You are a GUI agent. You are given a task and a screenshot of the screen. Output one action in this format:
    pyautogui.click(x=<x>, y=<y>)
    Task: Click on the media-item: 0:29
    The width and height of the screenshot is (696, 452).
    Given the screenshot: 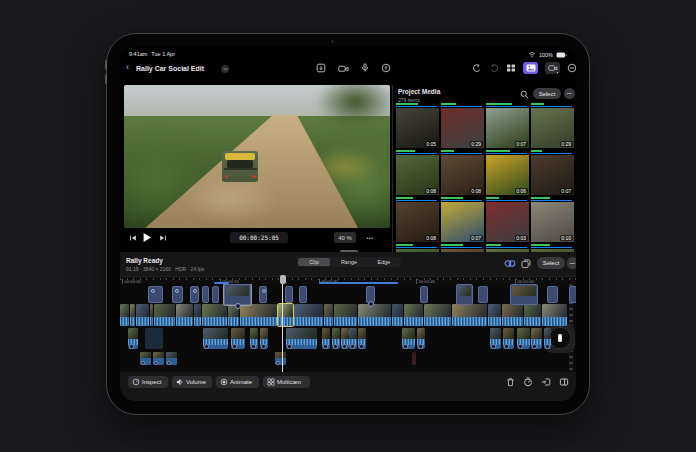 What is the action you would take?
    pyautogui.click(x=552, y=126)
    